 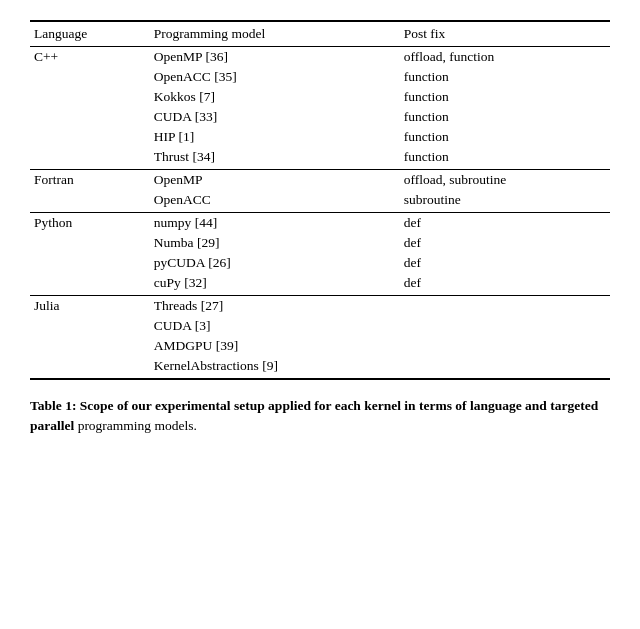 What do you see at coordinates (275, 224) in the screenshot?
I see `model-cell: numpy [44]` at bounding box center [275, 224].